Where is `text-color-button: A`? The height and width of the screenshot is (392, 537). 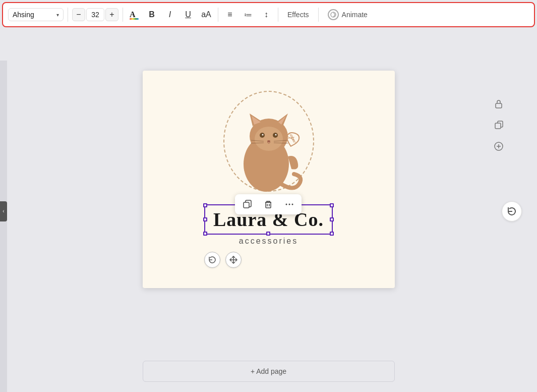 text-color-button: A is located at coordinates (134, 15).